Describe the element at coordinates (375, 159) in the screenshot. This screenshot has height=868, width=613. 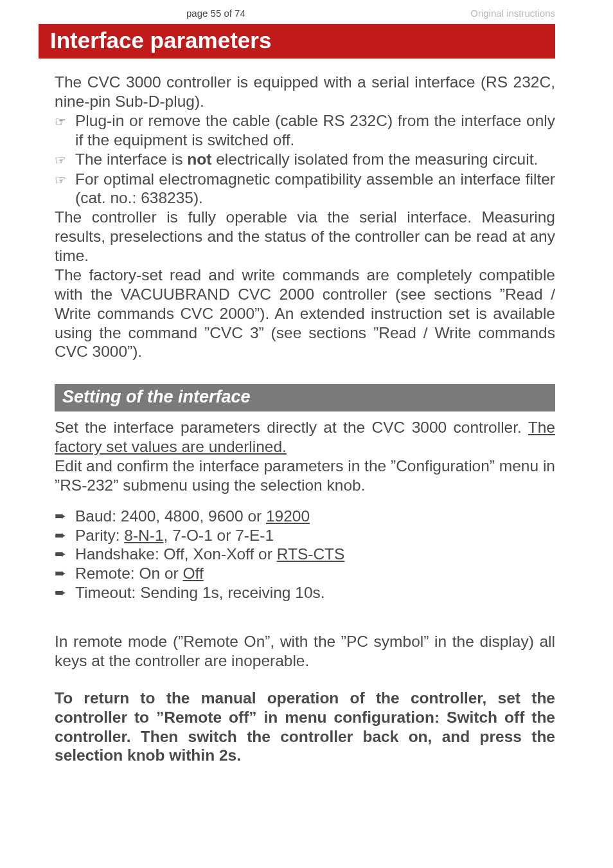
I see `text-fragment: electrically isolated from the measuring…` at that location.